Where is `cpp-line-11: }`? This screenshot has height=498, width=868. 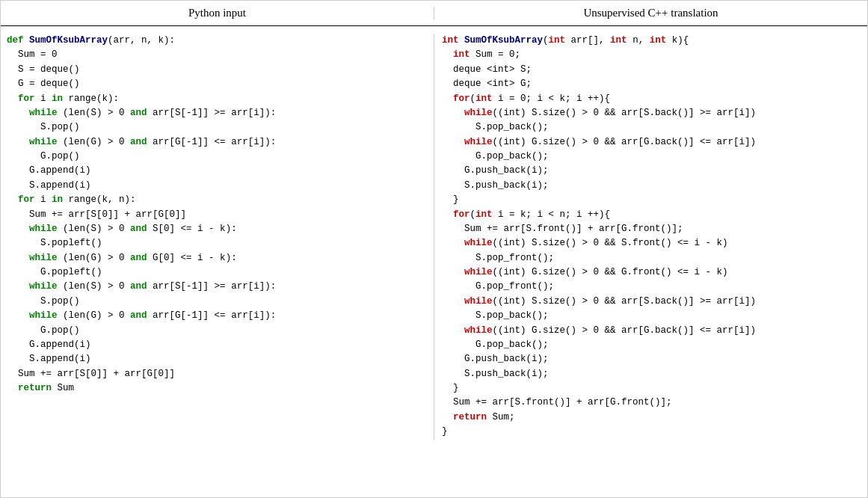 cpp-line-11: } is located at coordinates (650, 200).